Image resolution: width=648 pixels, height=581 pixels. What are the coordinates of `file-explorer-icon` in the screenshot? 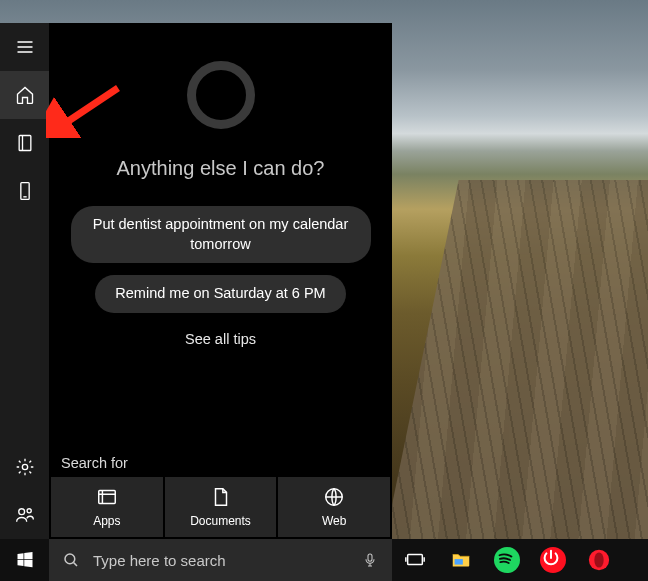 It's located at (461, 560).